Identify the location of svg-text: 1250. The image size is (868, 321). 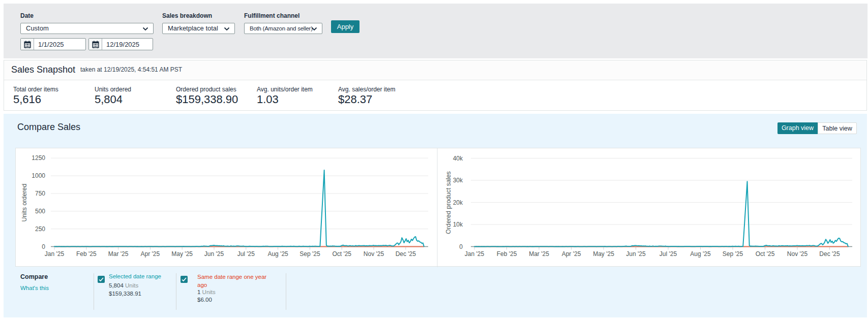
(39, 158).